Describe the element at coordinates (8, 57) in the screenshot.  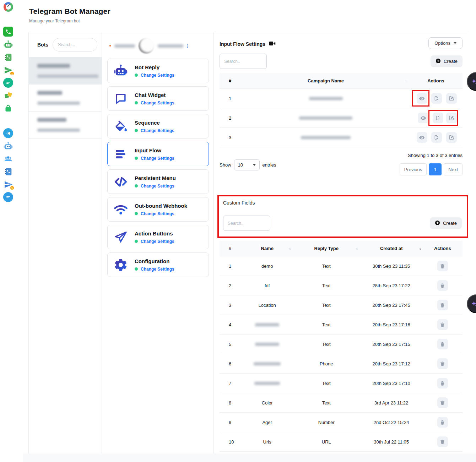
I see `contacts-green-icon` at that location.